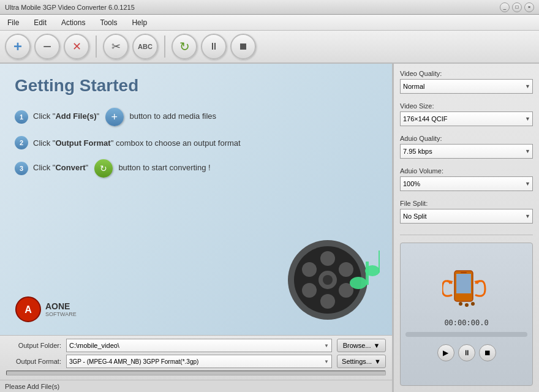 The height and width of the screenshot is (392, 539). I want to click on step-1: 1 Click "Add File(s)" + button to add me…, so click(196, 117).